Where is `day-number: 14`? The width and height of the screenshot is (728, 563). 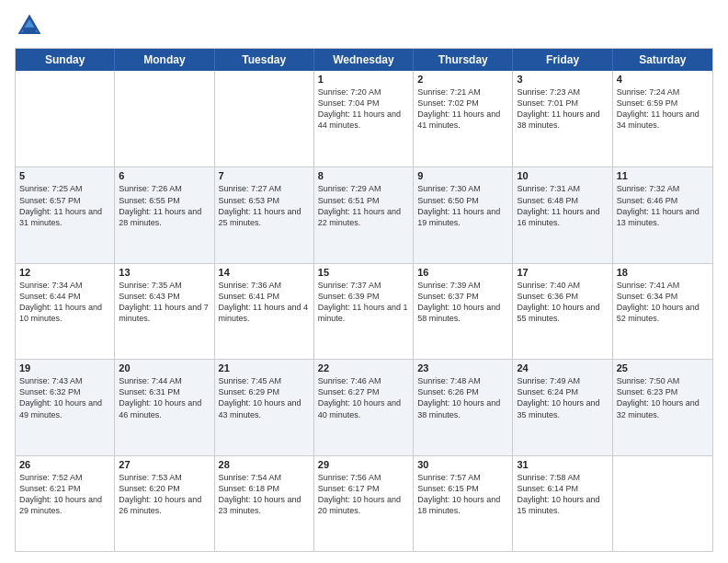 day-number: 14 is located at coordinates (265, 272).